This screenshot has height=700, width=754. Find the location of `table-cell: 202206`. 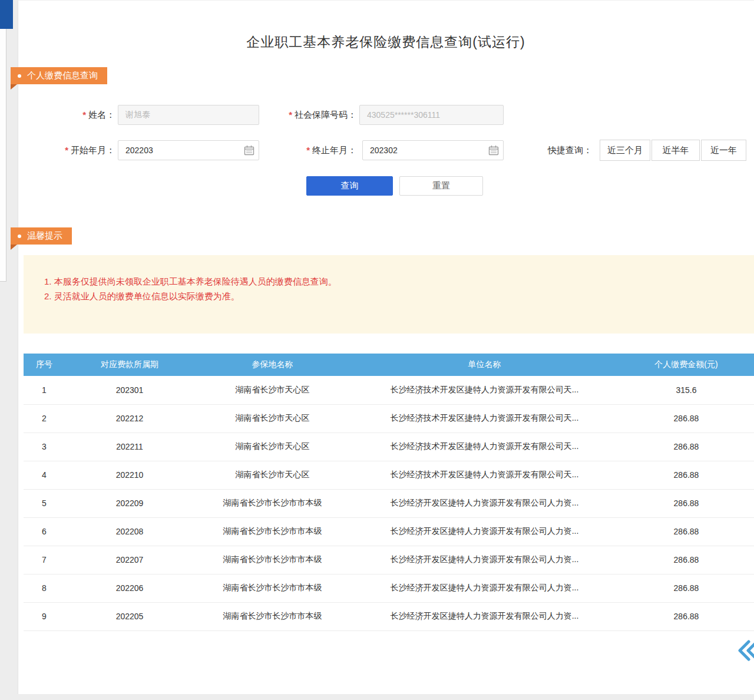

table-cell: 202206 is located at coordinates (130, 588).